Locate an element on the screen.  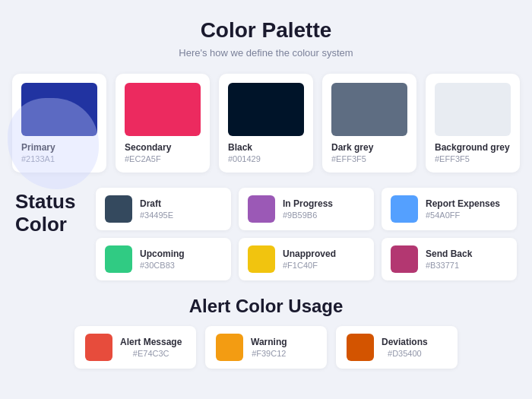
status-color-name-4: Unapproved is located at coordinates (309, 254).